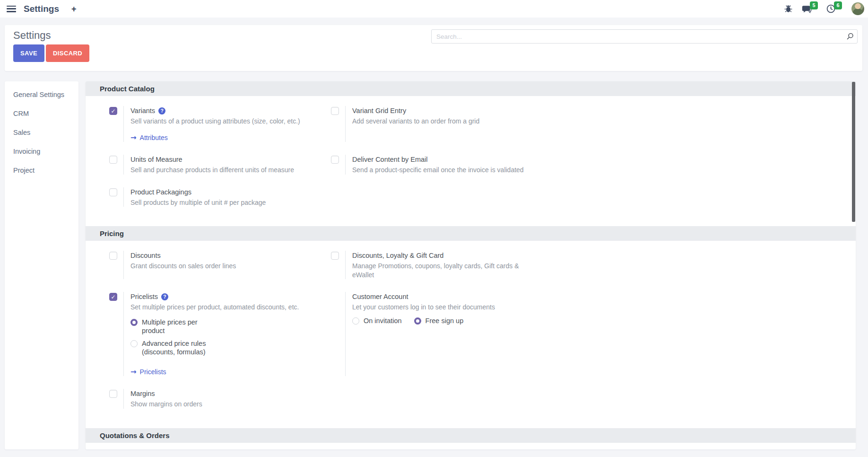 This screenshot has width=868, height=457. I want to click on bug-icon, so click(788, 9).